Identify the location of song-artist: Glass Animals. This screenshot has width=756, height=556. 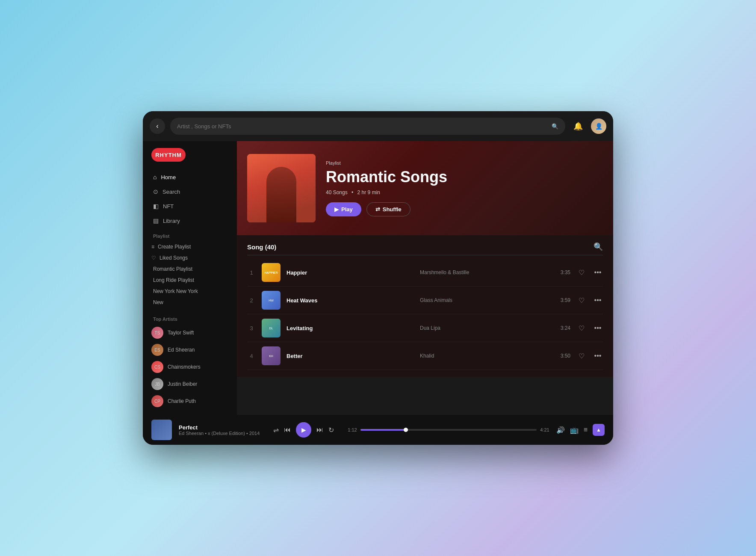
(484, 300).